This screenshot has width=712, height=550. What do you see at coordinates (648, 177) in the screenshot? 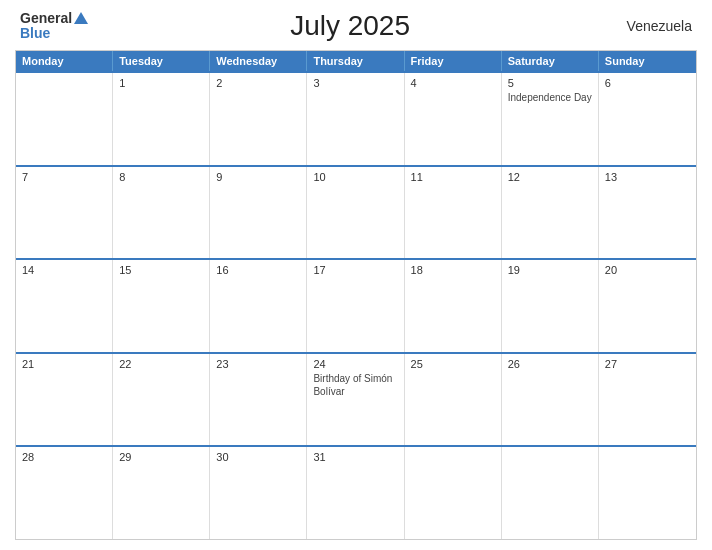
I see `day-number: 13` at bounding box center [648, 177].